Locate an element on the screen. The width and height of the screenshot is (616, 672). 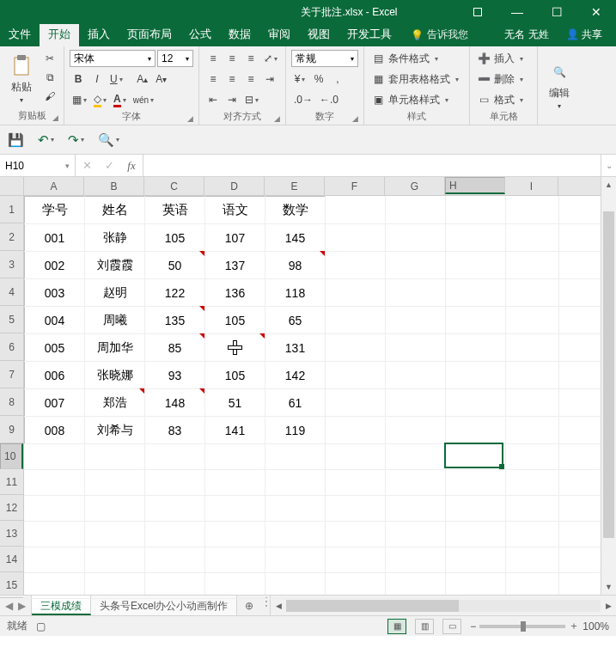
row-header-3: 3 is located at coordinates (12, 265).